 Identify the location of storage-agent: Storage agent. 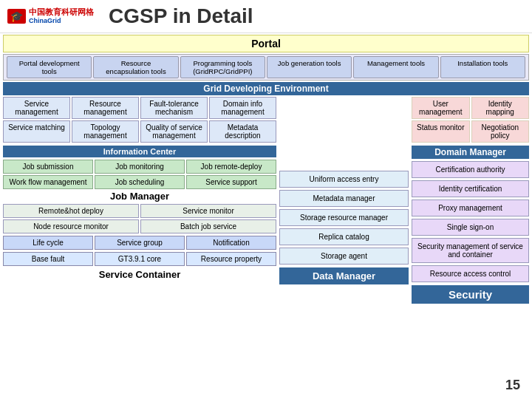
(344, 256).